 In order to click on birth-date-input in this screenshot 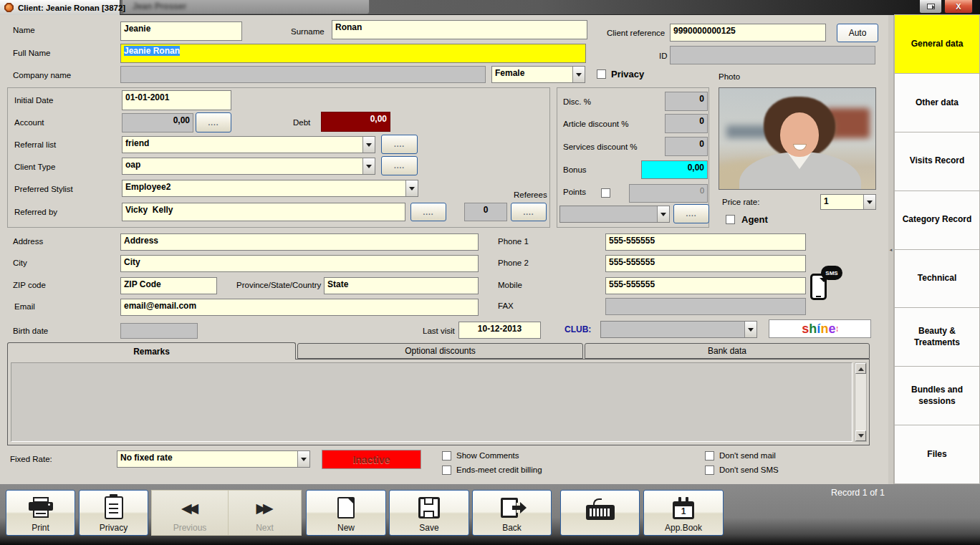, I will do `click(159, 331)`.